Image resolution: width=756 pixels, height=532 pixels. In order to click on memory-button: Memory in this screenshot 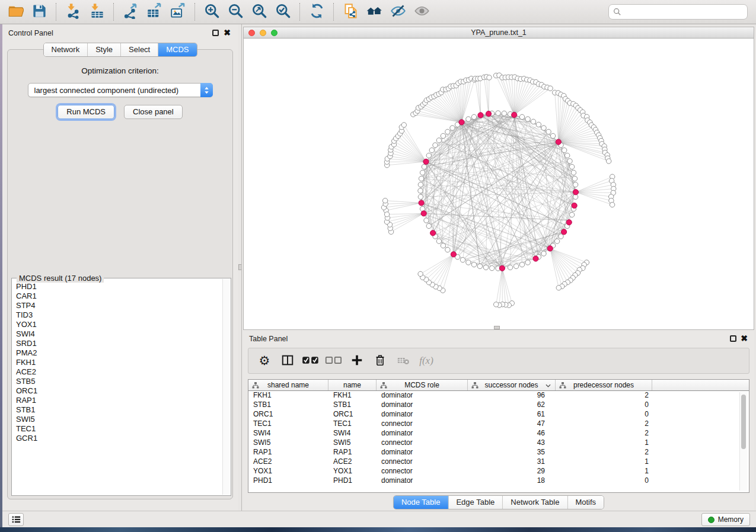, I will do `click(726, 520)`.